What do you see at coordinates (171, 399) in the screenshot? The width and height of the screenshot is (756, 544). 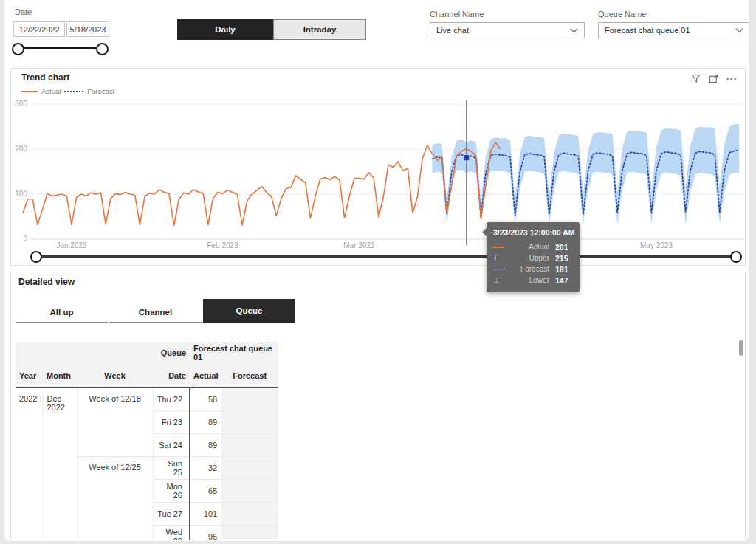 I see `date-cell: Thu 22` at bounding box center [171, 399].